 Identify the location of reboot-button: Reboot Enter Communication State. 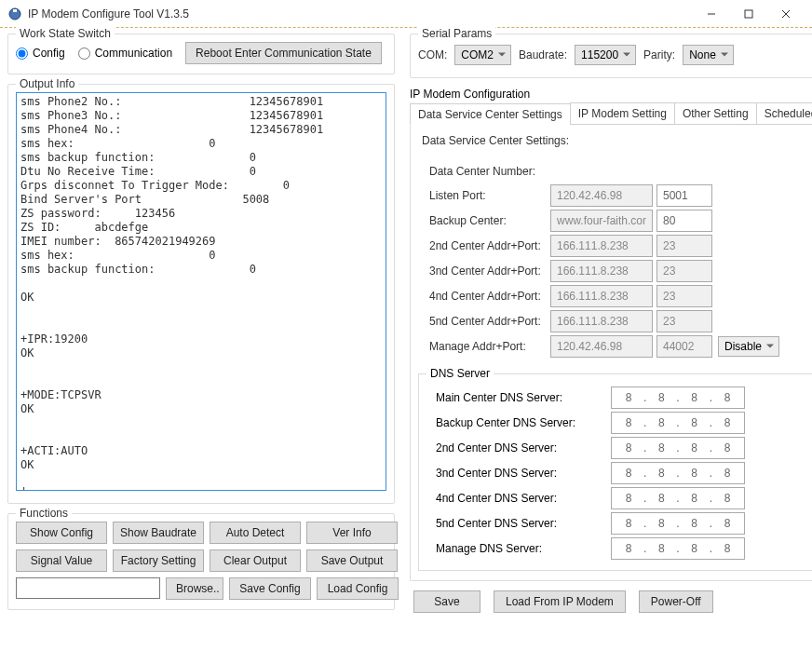
(283, 53).